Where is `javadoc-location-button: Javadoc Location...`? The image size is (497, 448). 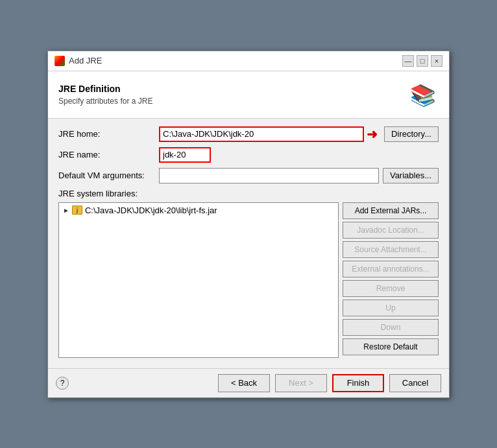 javadoc-location-button: Javadoc Location... is located at coordinates (391, 230).